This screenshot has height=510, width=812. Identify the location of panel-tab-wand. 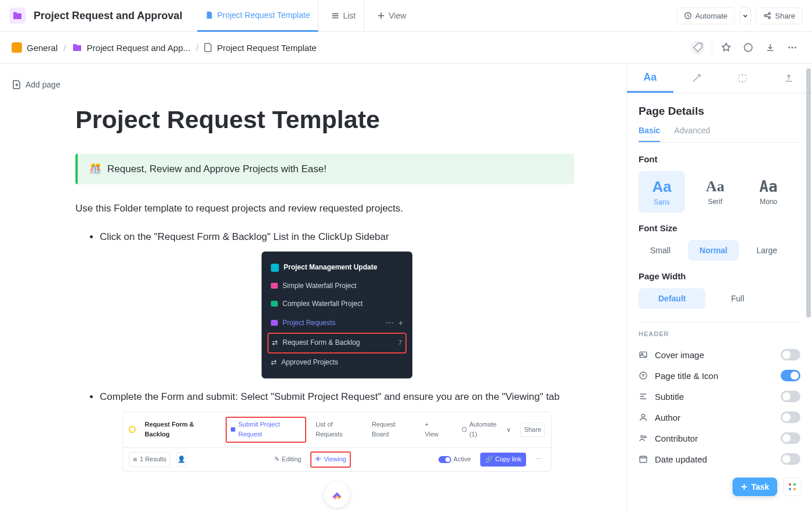
(697, 78).